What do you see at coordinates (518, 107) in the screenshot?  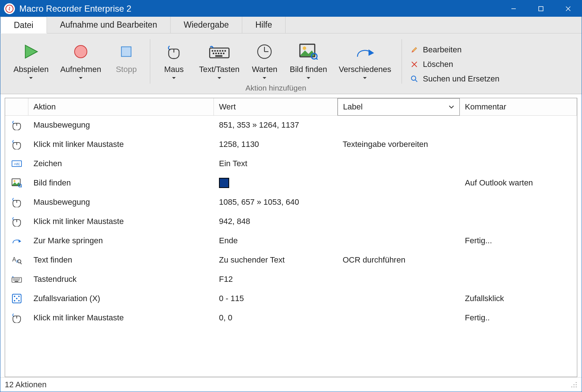 I see `header-comment: Kommentar` at bounding box center [518, 107].